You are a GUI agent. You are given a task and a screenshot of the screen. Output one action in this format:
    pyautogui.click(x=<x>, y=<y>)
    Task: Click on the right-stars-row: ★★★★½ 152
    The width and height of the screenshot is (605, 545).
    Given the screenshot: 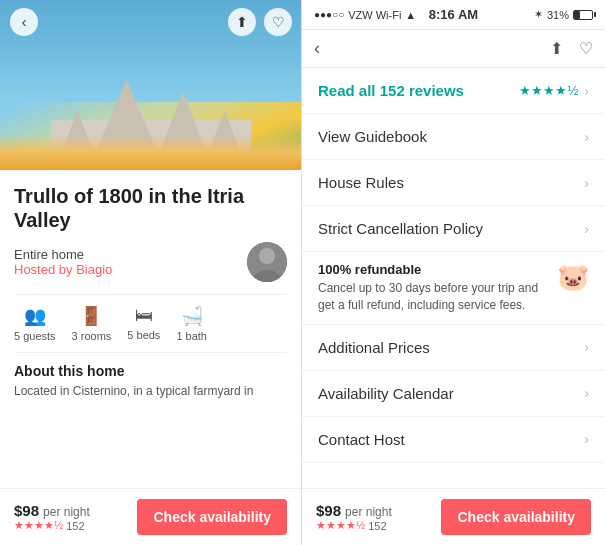 What is the action you would take?
    pyautogui.click(x=354, y=526)
    